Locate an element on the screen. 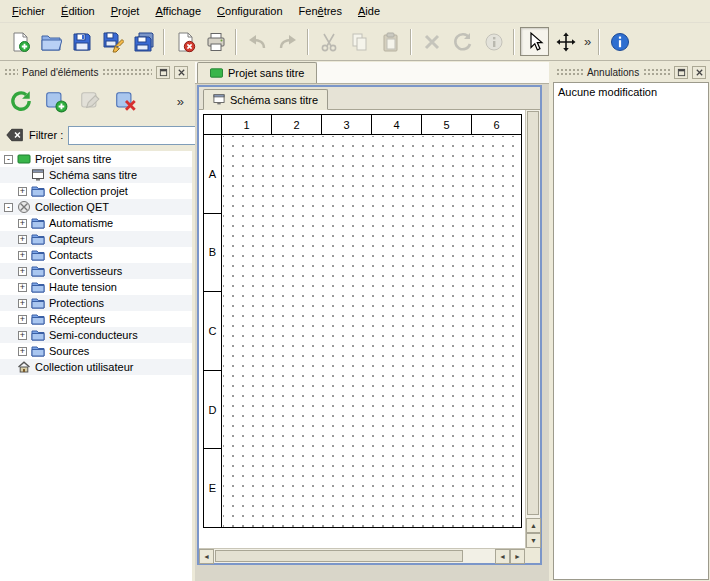  menu-projet: Projet is located at coordinates (126, 11).